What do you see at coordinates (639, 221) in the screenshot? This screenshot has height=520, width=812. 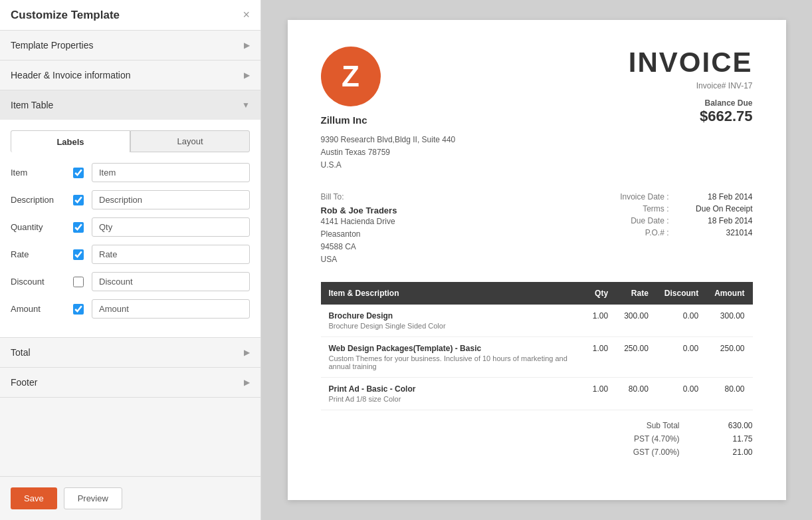 I see `detail-key-due-date: Due Date :` at bounding box center [639, 221].